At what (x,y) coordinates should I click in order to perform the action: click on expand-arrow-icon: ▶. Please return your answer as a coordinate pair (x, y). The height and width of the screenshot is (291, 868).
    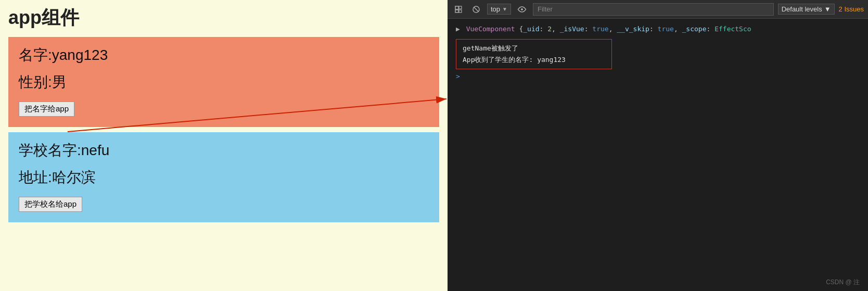
    Looking at the image, I should click on (458, 29).